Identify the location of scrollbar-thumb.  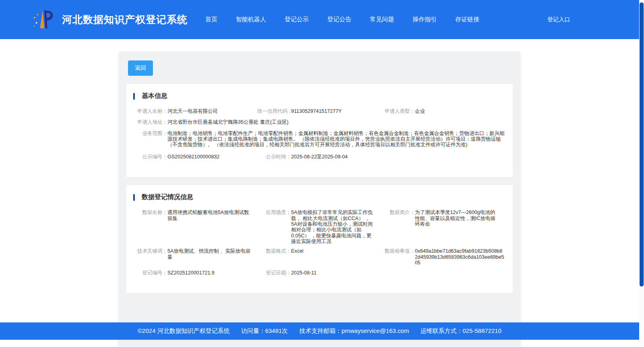
(642, 144).